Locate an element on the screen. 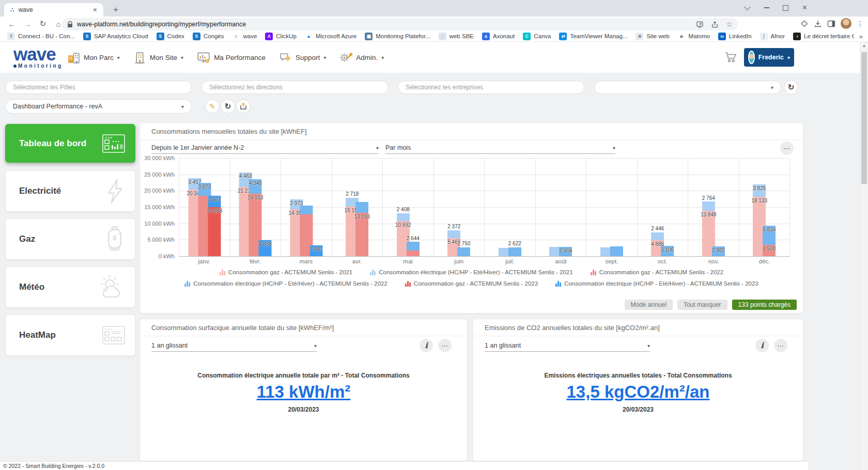 This screenshot has height=470, width=868. bookmark: ∴wave is located at coordinates (244, 36).